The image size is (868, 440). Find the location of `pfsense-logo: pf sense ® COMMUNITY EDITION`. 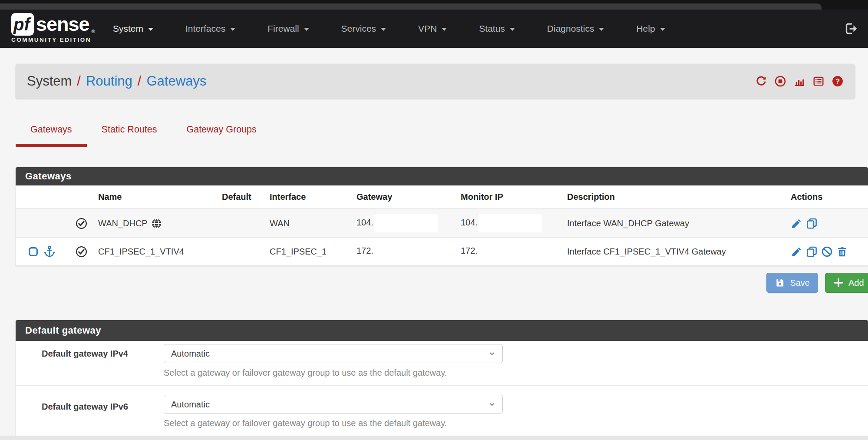

pfsense-logo: pf sense ® COMMUNITY EDITION is located at coordinates (55, 29).